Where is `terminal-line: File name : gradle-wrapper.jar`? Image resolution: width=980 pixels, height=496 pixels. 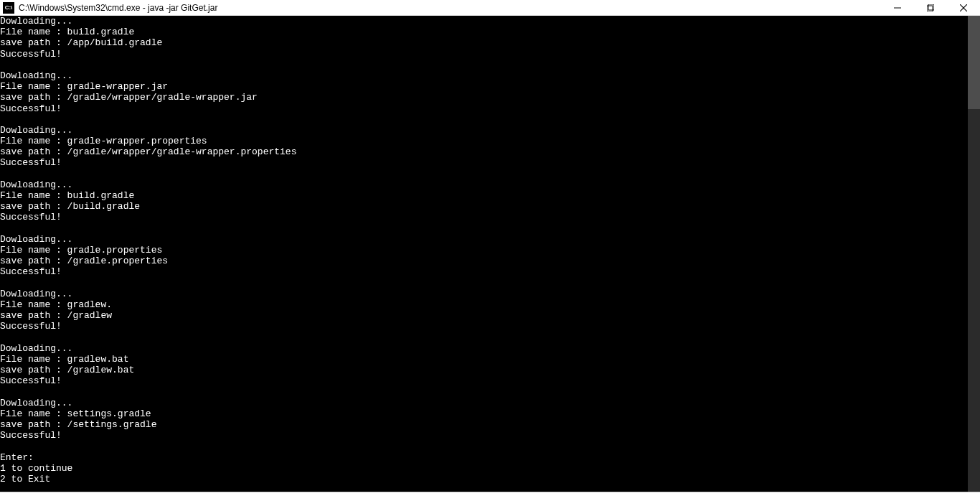
terminal-line: File name : gradle-wrapper.jar is located at coordinates (484, 86).